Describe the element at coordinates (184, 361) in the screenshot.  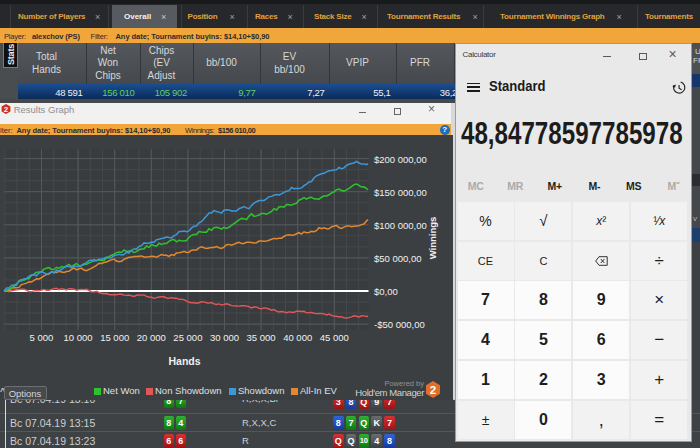
I see `svg-text: Hands` at that location.